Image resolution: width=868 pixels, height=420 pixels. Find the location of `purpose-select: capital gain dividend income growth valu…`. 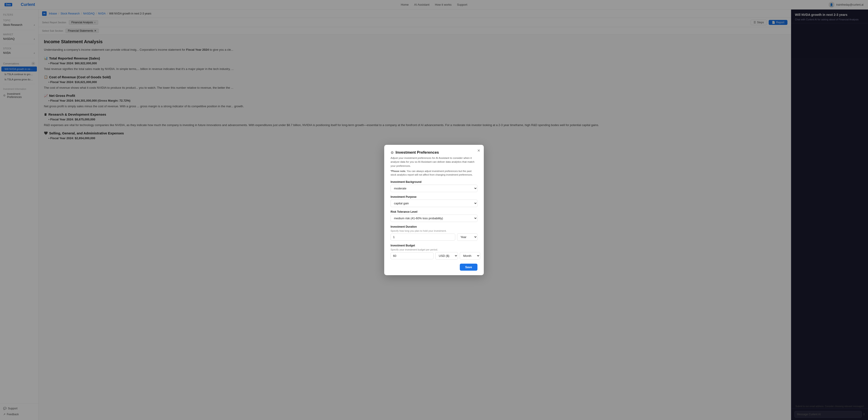

purpose-select: capital gain dividend income growth valu… is located at coordinates (434, 203).